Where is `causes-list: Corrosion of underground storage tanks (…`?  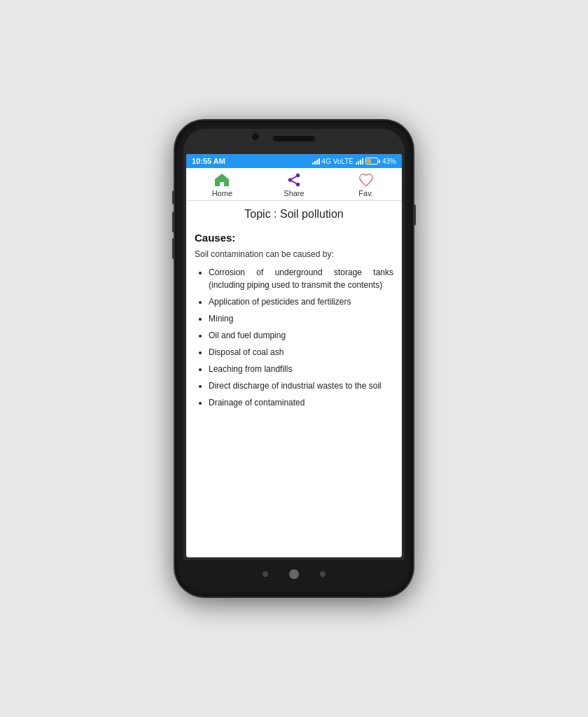 causes-list: Corrosion of underground storage tanks (… is located at coordinates (294, 337).